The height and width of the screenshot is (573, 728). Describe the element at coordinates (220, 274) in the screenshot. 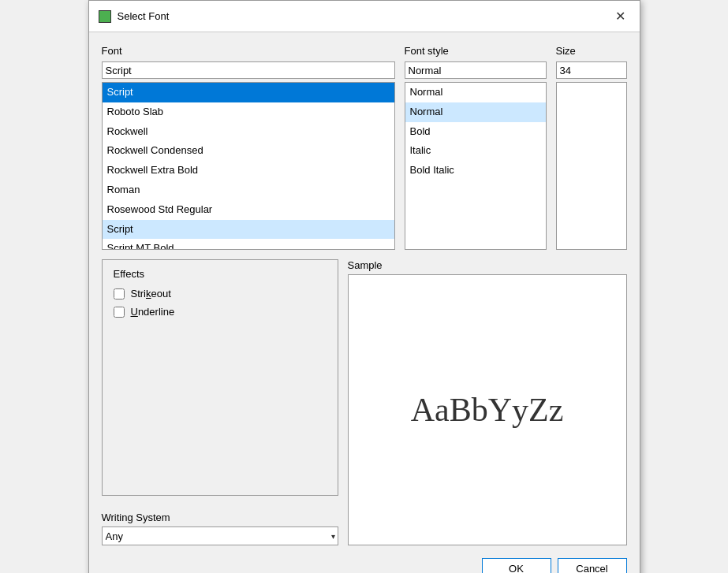

I see `effects-title: Effects` at that location.